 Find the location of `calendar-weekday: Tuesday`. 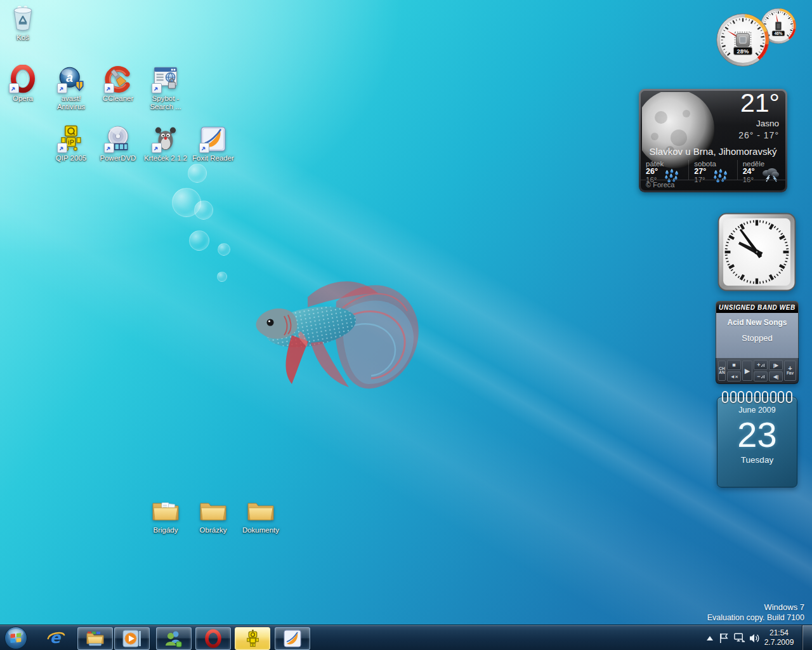

calendar-weekday: Tuesday is located at coordinates (757, 460).